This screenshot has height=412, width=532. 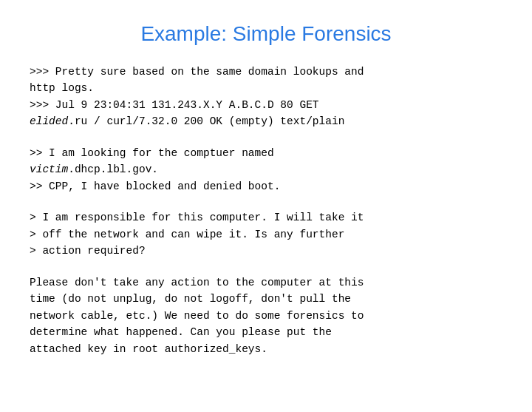 I want to click on block1-line4-italic: elided, so click(x=49, y=121).